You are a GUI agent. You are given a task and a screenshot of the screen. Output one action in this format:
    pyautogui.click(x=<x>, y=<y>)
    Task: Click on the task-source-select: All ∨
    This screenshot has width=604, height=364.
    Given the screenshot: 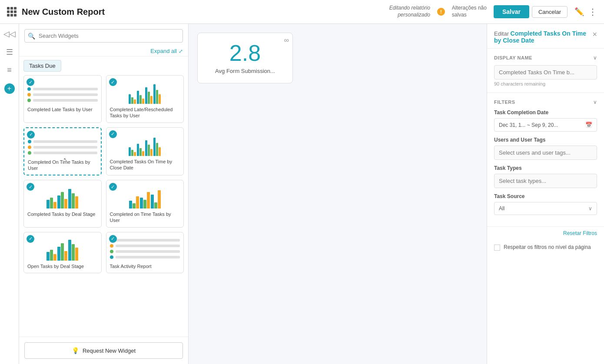 What is the action you would take?
    pyautogui.click(x=546, y=208)
    